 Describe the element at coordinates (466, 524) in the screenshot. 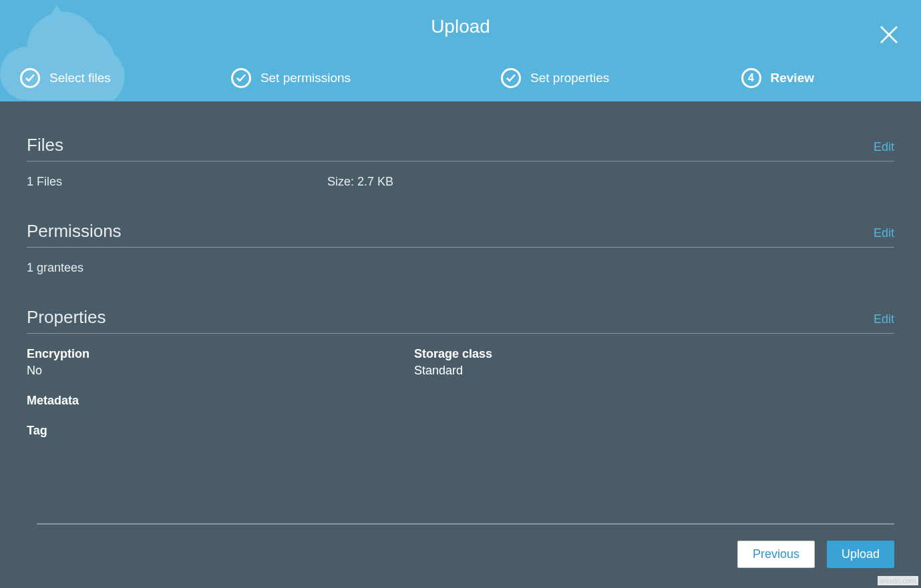

I see `divider` at that location.